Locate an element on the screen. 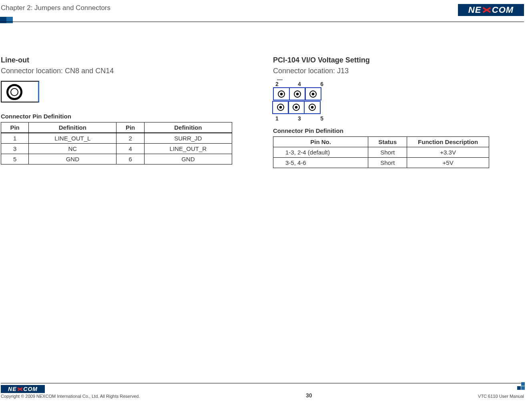 This screenshot has width=532, height=401. pci104-title: PCI-104 VI/O Voltage Setting is located at coordinates (385, 60).